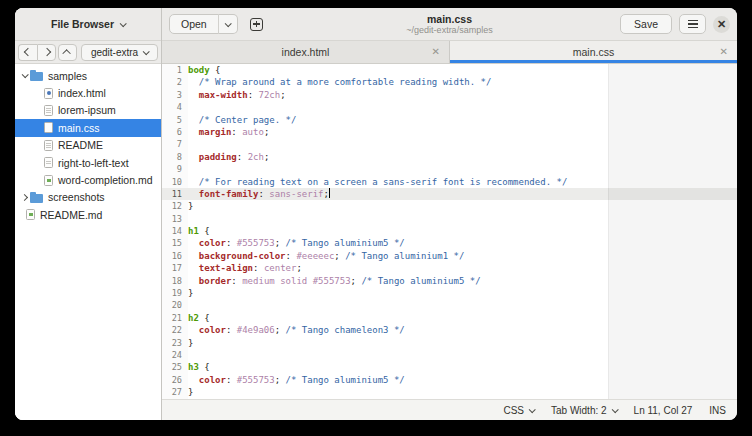  What do you see at coordinates (175, 231) in the screenshot?
I see `line-number: 14` at bounding box center [175, 231].